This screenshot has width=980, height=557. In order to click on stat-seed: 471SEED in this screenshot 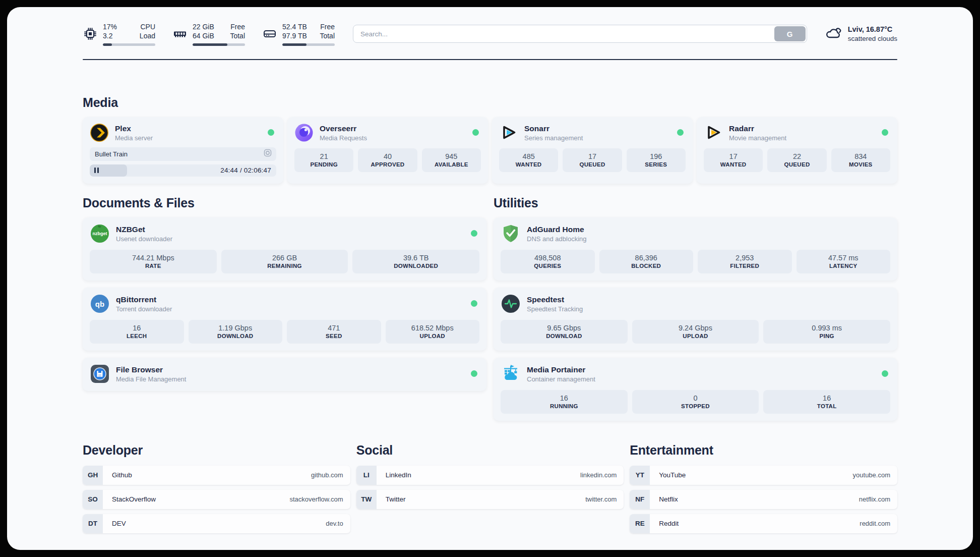, I will do `click(334, 332)`.